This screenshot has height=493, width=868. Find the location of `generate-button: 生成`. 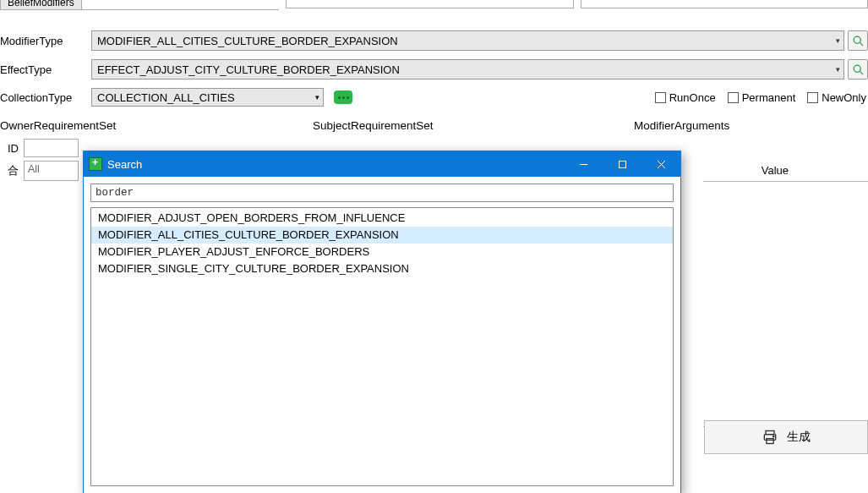

generate-button: 生成 is located at coordinates (786, 437).